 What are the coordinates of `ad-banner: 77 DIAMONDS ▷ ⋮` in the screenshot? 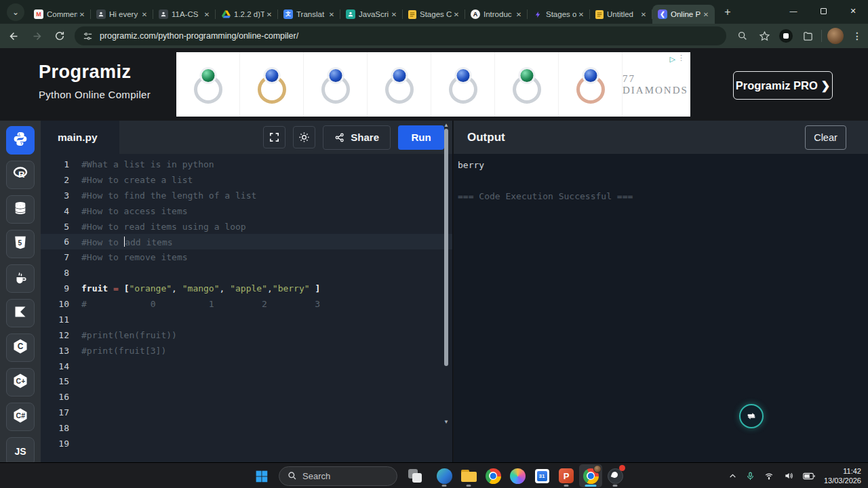 It's located at (433, 84).